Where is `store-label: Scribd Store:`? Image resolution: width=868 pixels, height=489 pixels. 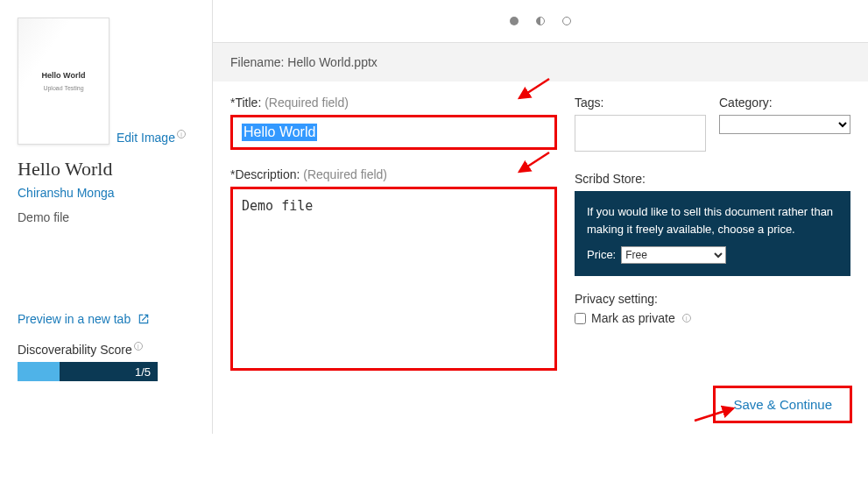 store-label: Scribd Store: is located at coordinates (713, 179).